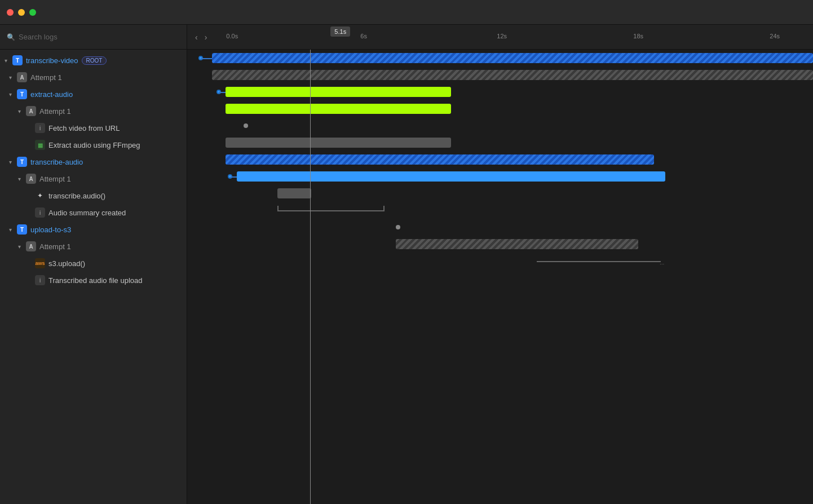 The height and width of the screenshot is (504, 813). Describe the element at coordinates (599, 262) in the screenshot. I see `connector-s3` at that location.